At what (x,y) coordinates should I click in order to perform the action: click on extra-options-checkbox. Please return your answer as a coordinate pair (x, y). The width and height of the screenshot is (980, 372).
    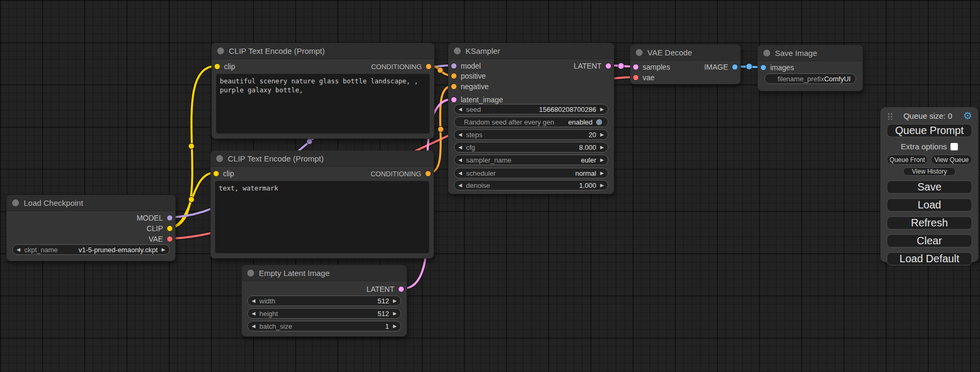
    Looking at the image, I should click on (954, 147).